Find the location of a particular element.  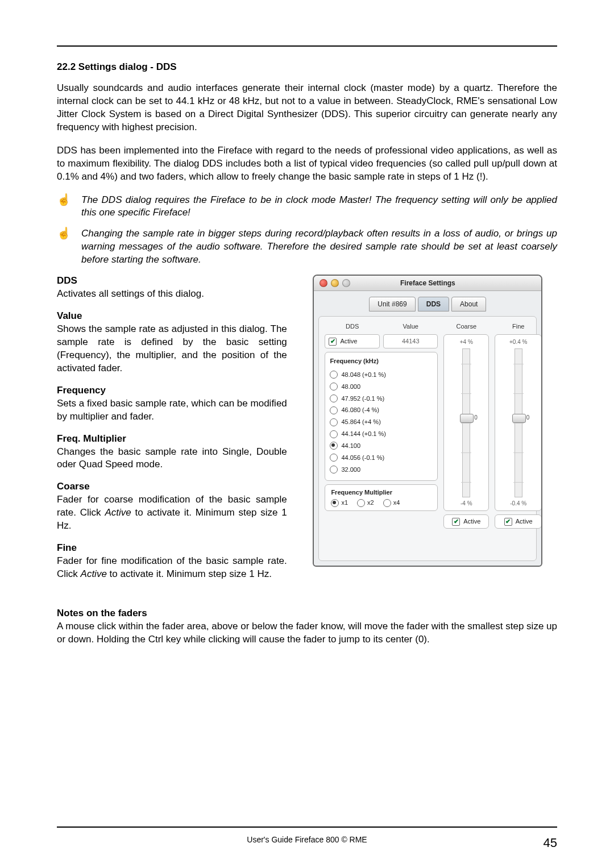

def-dds-title: DDS is located at coordinates (172, 281).